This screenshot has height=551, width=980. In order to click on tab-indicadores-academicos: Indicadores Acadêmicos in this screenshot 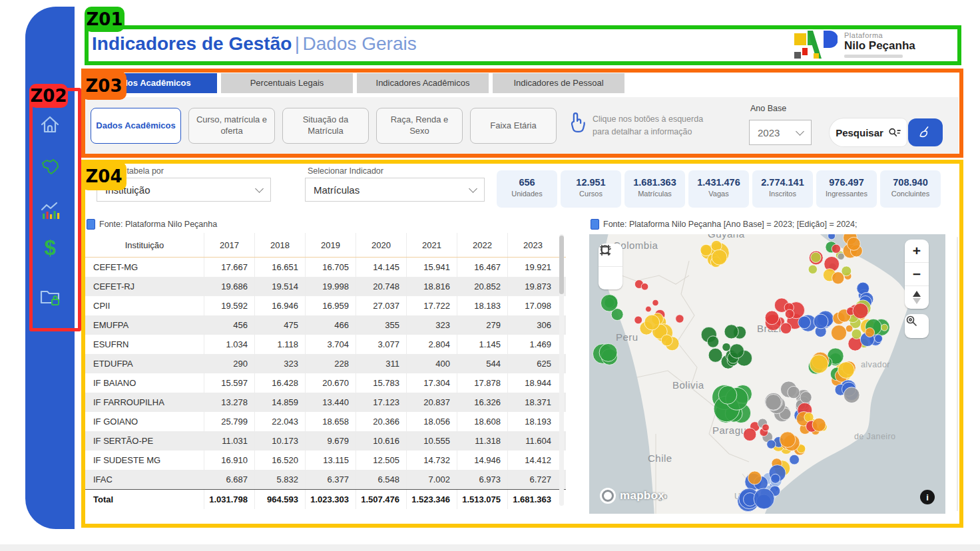, I will do `click(423, 83)`.